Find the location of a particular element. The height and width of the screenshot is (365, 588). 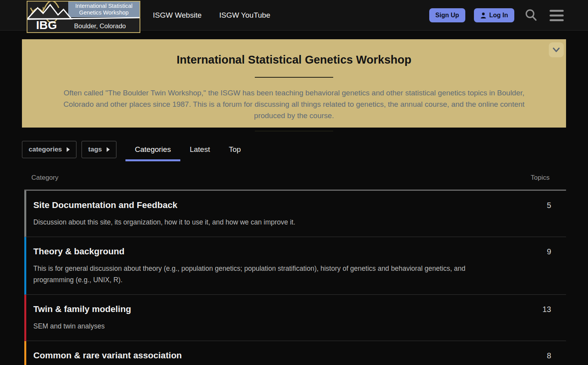

category-row-twin-family-modeling: Twin & family modeling SEM and twin anal… is located at coordinates (295, 318).